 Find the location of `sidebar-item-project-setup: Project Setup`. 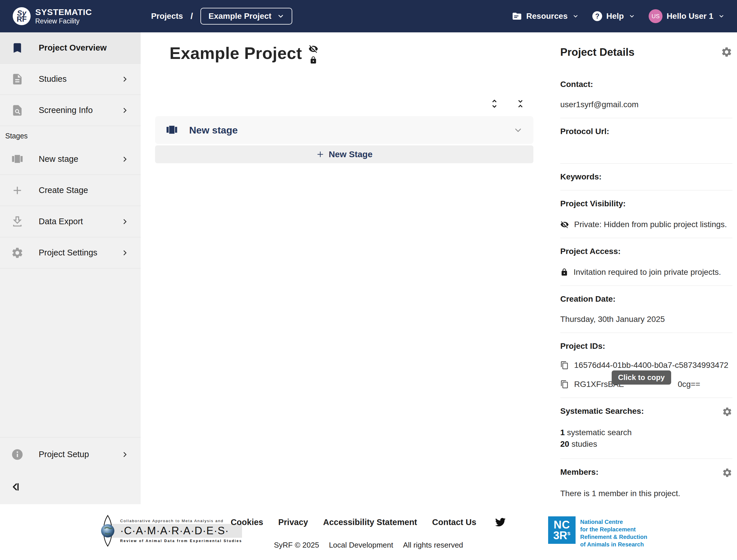

sidebar-item-project-setup: Project Setup is located at coordinates (70, 454).